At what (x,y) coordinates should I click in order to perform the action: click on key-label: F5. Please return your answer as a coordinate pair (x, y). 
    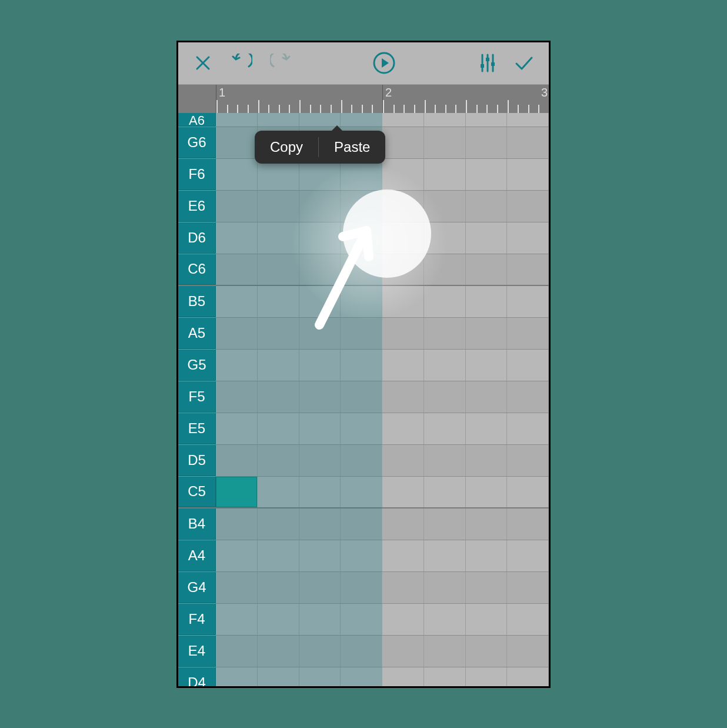
    Looking at the image, I should click on (197, 397).